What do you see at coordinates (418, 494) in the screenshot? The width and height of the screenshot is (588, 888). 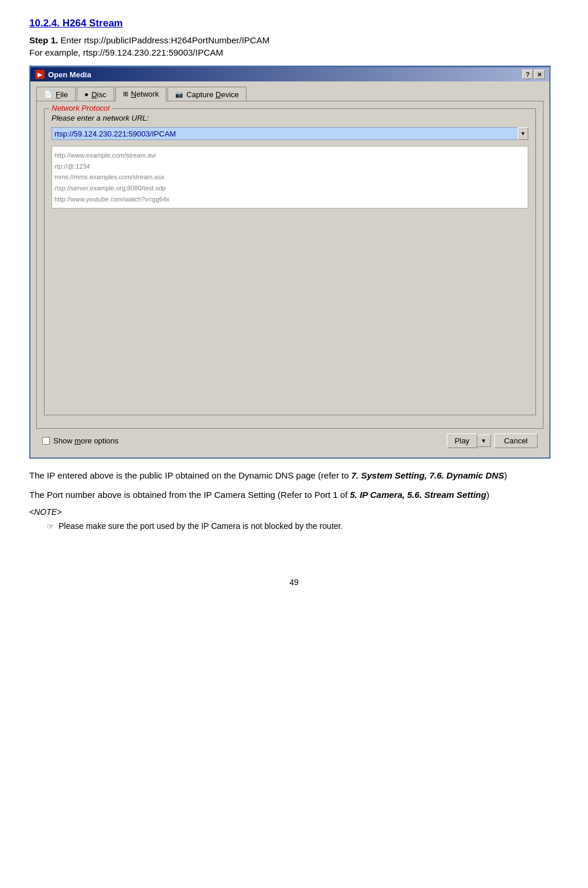 I see `para2-bold: 5. IP Camera, 5.6. Stream Setting` at bounding box center [418, 494].